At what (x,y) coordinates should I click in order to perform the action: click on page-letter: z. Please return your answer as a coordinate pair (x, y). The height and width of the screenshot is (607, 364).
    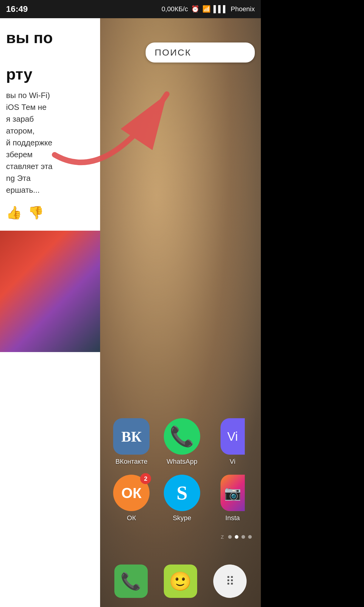
    Looking at the image, I should click on (222, 537).